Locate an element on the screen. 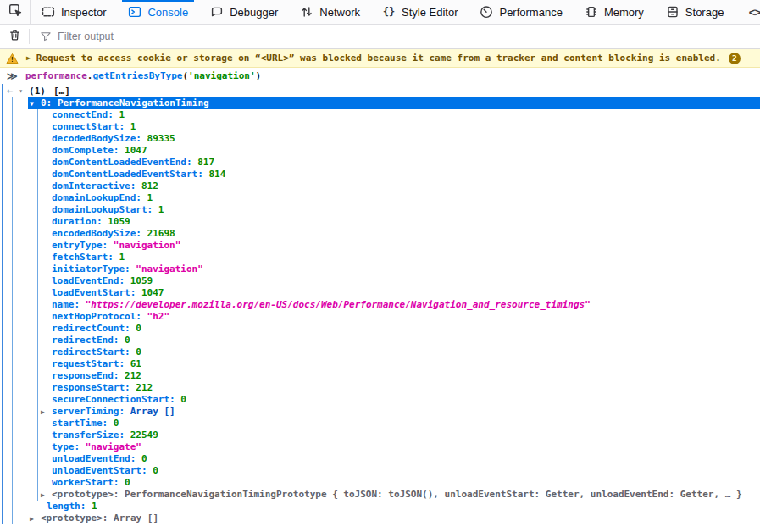 The image size is (760, 532). debugger-icon is located at coordinates (217, 12).